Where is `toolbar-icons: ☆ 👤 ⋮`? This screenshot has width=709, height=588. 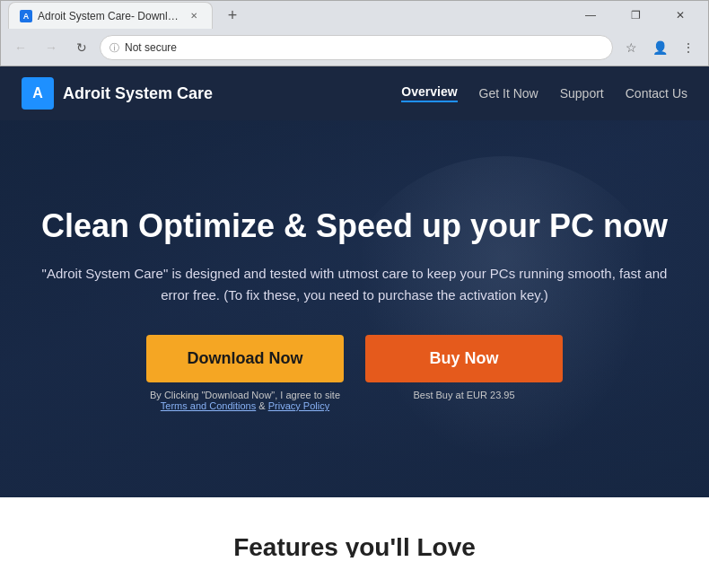 toolbar-icons: ☆ 👤 ⋮ is located at coordinates (660, 48).